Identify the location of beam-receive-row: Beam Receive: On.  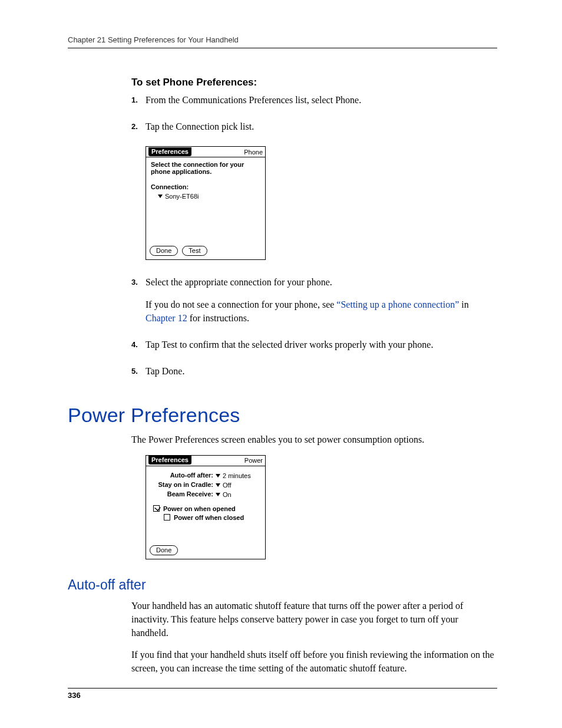
(206, 494).